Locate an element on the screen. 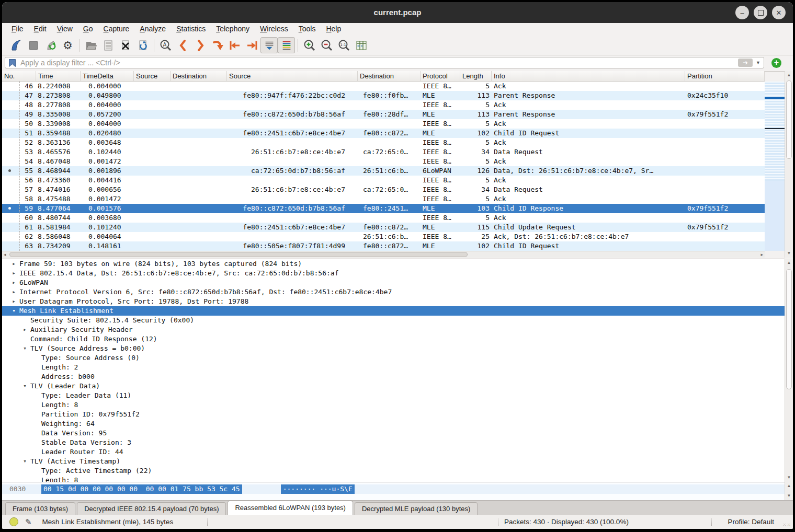 This screenshot has height=532, width=795. next-packet-button is located at coordinates (200, 45).